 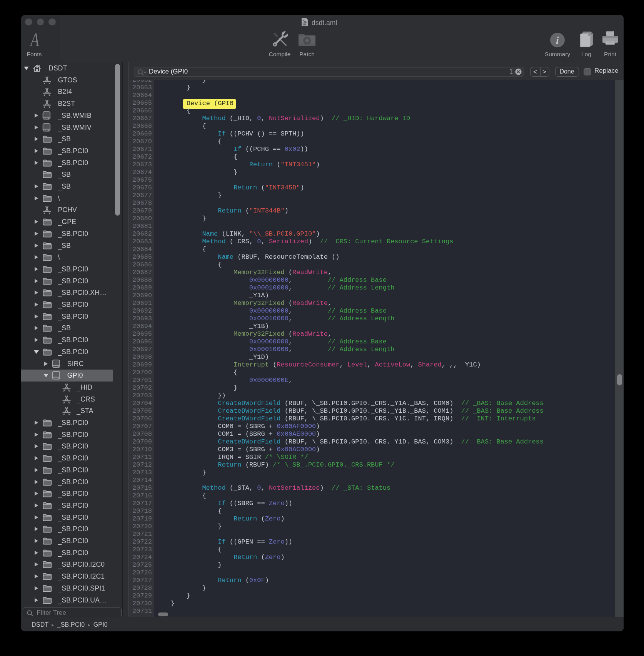 I want to click on svg-text: AML, so click(x=305, y=25).